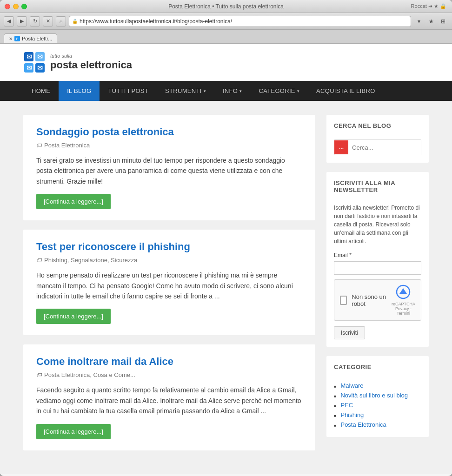  What do you see at coordinates (73, 202) in the screenshot?
I see `read-more-btn-1: [Continua a leggere...]` at bounding box center [73, 202].